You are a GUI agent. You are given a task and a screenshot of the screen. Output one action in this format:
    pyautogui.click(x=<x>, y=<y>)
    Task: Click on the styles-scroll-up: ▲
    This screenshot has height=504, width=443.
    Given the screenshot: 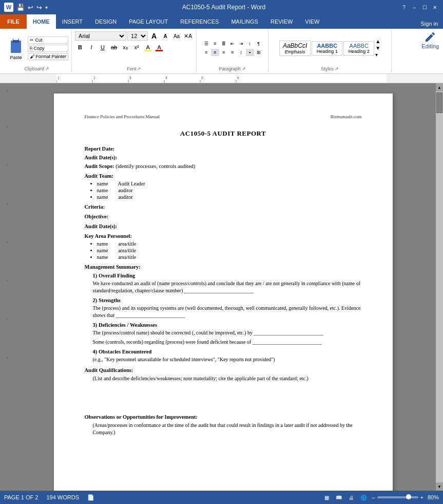 What is the action you would take?
    pyautogui.click(x=378, y=41)
    